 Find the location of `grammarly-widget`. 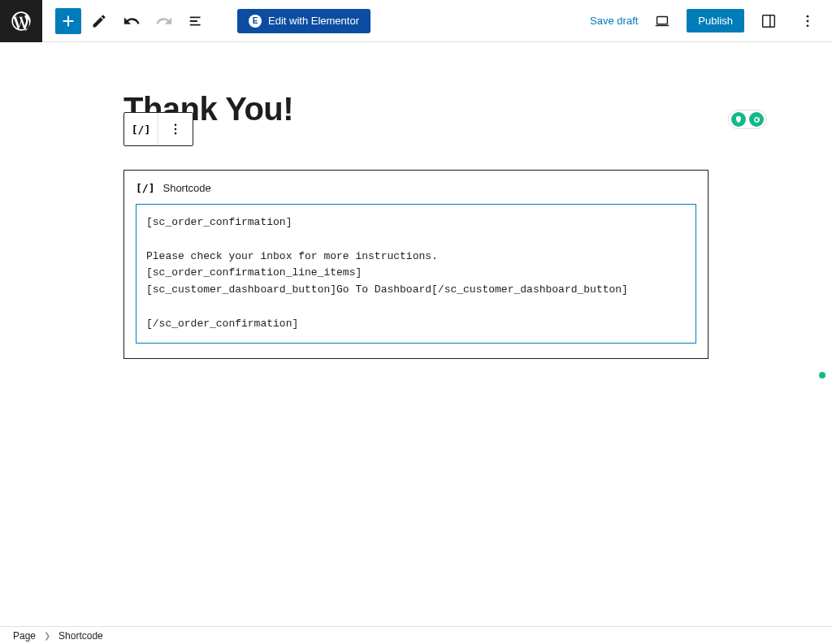

grammarly-widget is located at coordinates (748, 119).